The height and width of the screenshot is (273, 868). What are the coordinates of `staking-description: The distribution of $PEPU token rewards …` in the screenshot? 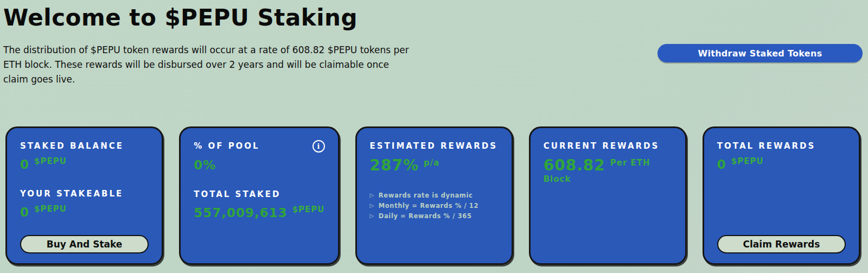 It's located at (206, 65).